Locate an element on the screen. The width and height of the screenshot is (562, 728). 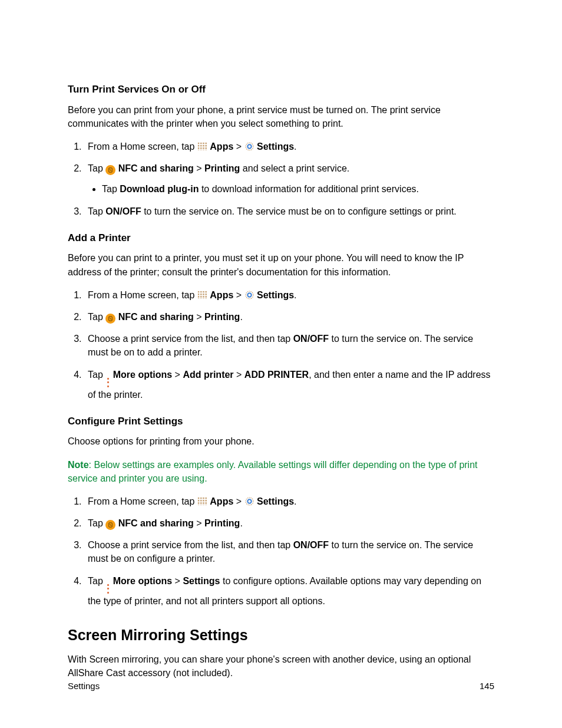
page-number: 145 is located at coordinates (487, 686).